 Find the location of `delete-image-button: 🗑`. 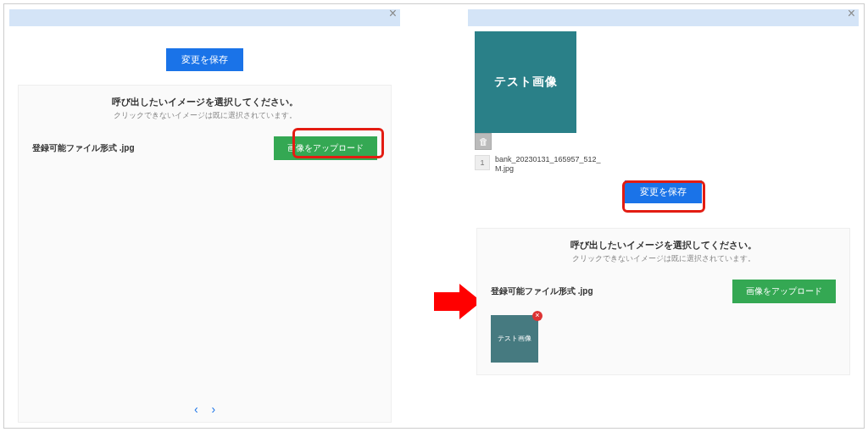

delete-image-button: 🗑 is located at coordinates (483, 141).